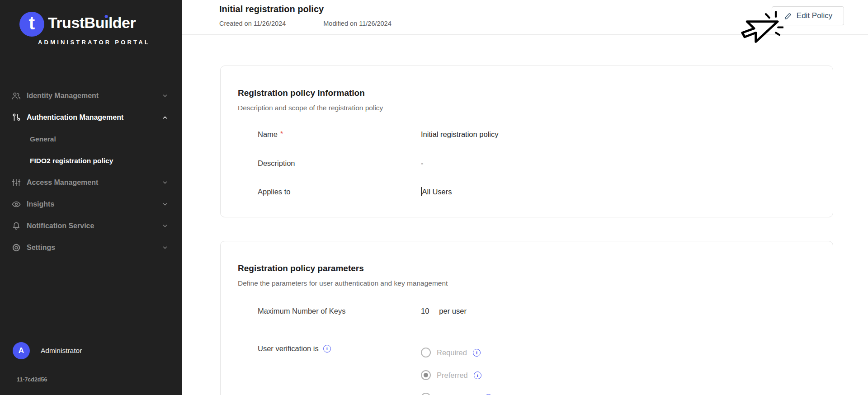 The width and height of the screenshot is (868, 395). Describe the element at coordinates (451, 375) in the screenshot. I see `radio-option-preferred: Preferred` at that location.